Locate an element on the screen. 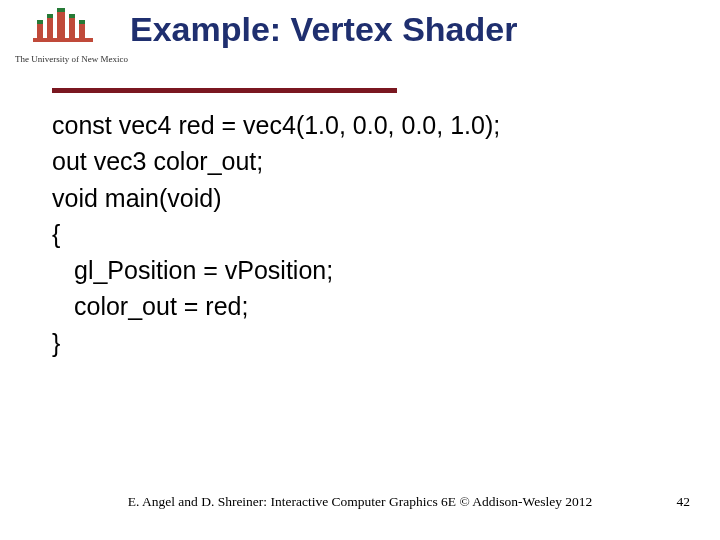 The width and height of the screenshot is (720, 540). slide-title: Example: Vertex Shader is located at coordinates (324, 30).